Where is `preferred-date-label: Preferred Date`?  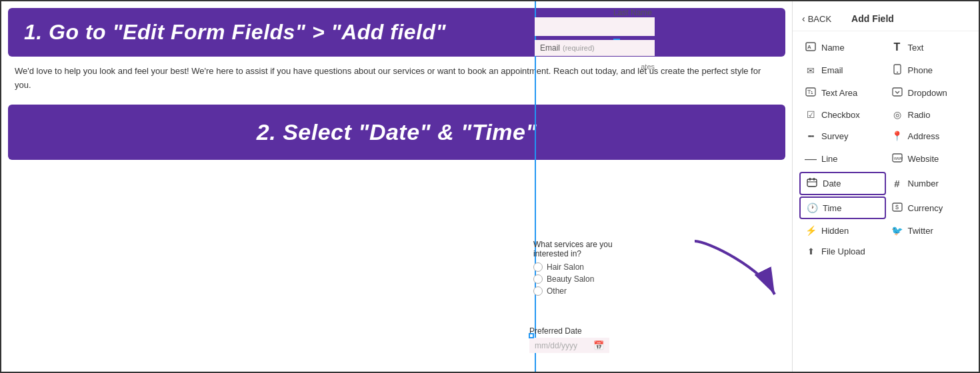 preferred-date-label: Preferred Date is located at coordinates (556, 331).